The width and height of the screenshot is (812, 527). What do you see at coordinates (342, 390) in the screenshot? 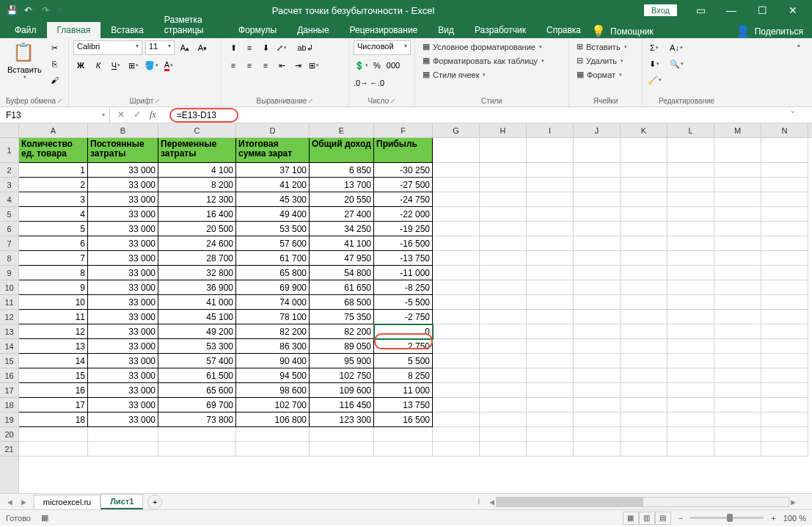
I see `cell: 109 600` at bounding box center [342, 390].